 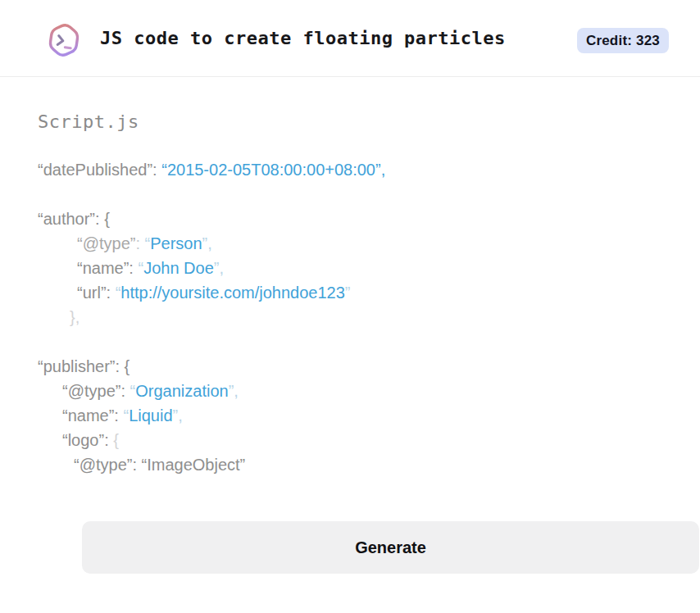 I want to click on code-token: John Doe, so click(x=179, y=268).